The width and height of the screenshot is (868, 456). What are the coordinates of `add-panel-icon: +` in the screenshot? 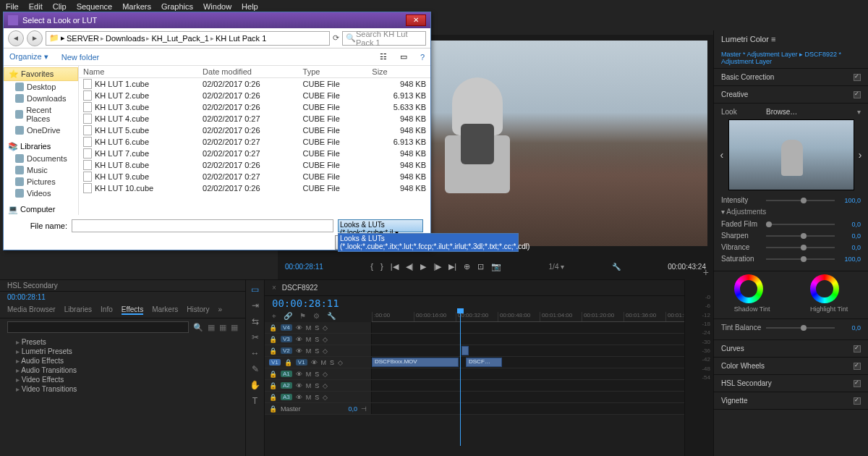 It's located at (706, 272).